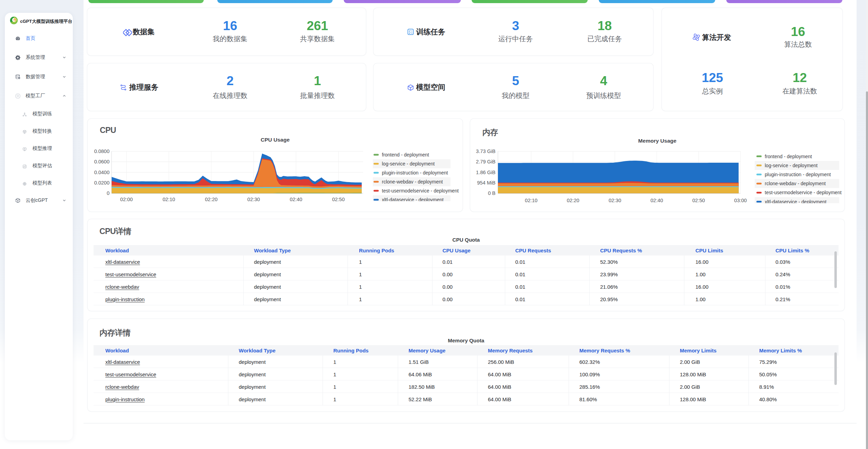 This screenshot has height=449, width=868. What do you see at coordinates (102, 172) in the screenshot?
I see `svg-text: 0.0400` at bounding box center [102, 172].